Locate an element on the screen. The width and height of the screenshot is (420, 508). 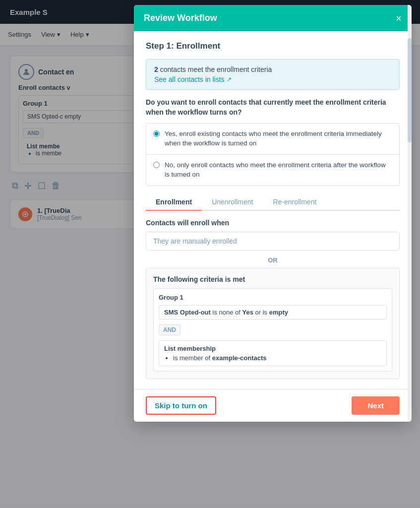
criteria-section-title: The following criteria is met is located at coordinates (273, 279).